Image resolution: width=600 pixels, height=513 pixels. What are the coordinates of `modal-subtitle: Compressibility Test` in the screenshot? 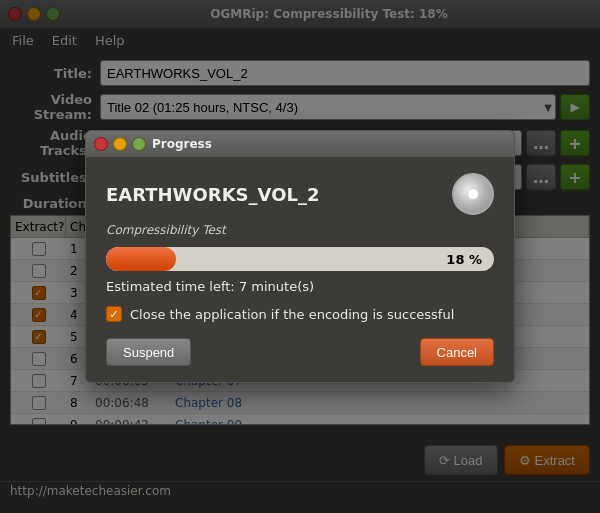 It's located at (300, 230).